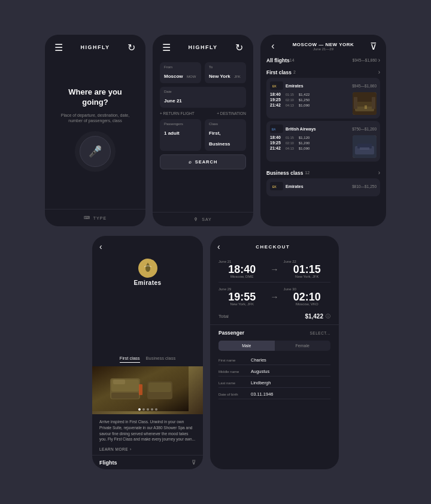  What do you see at coordinates (130, 449) in the screenshot?
I see `chevron-right-icon: ›` at bounding box center [130, 449].